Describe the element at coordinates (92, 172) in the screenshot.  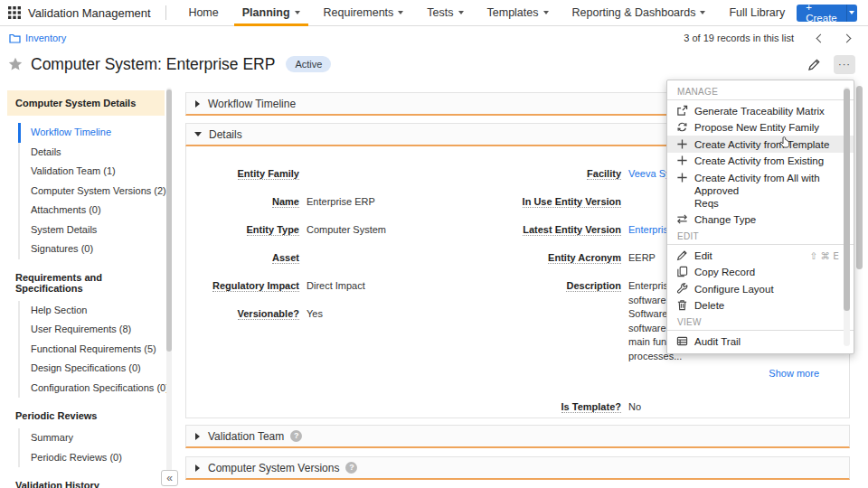
I see `sidebar-item-validation-team: Validation Team (1)` at that location.